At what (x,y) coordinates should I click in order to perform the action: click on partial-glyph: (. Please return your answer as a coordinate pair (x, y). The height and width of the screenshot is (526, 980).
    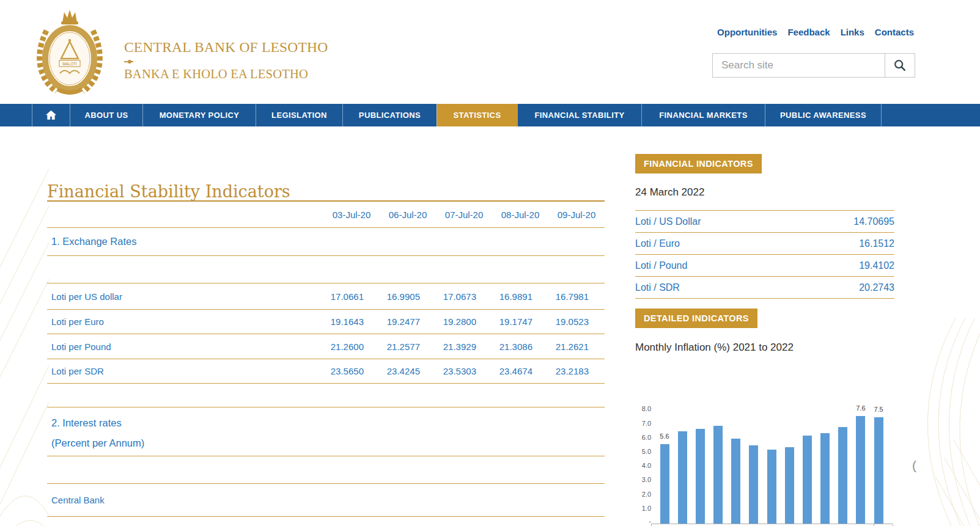
    Looking at the image, I should click on (915, 466).